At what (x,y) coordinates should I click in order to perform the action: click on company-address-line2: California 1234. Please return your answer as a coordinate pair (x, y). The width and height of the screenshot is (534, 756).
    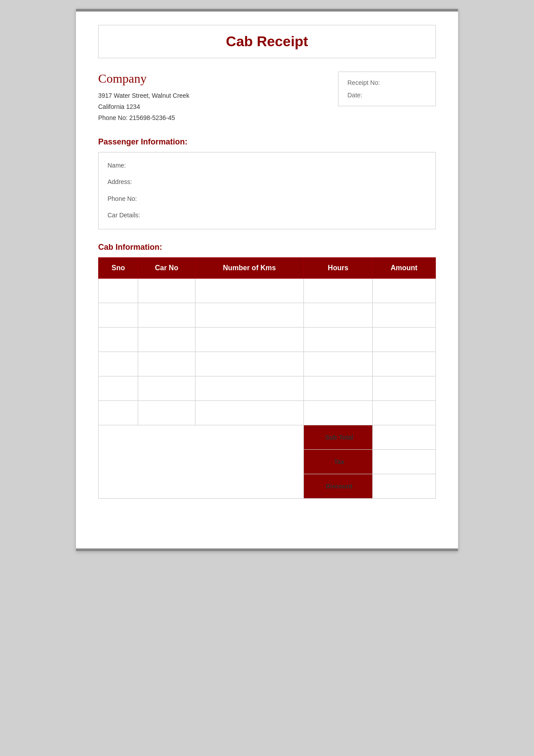
    Looking at the image, I should click on (144, 107).